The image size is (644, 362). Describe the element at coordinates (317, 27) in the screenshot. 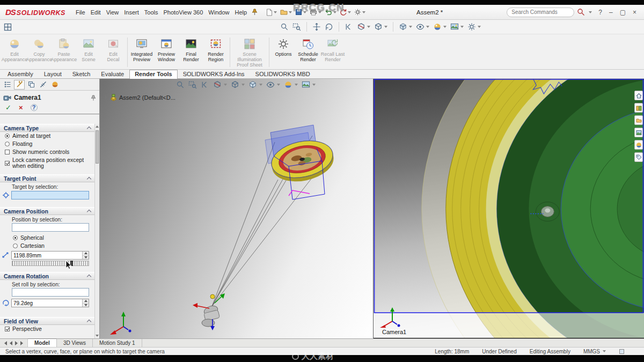

I see `pan-icon` at that location.